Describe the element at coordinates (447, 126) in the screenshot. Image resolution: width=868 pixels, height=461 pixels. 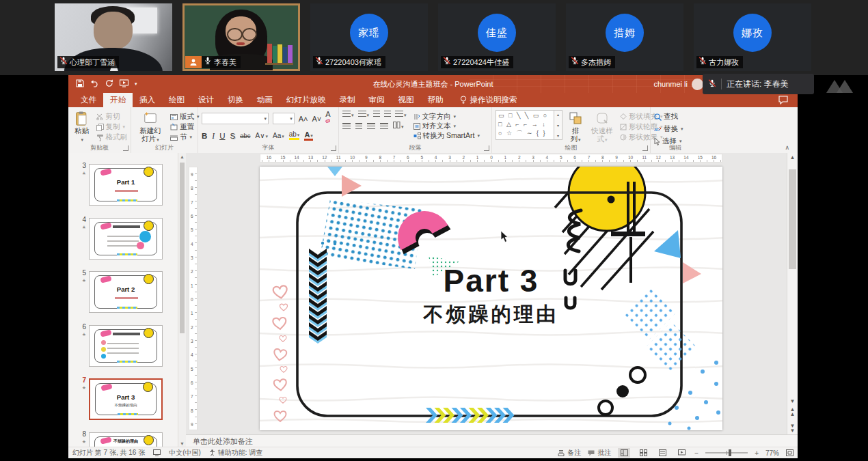
I see `align-text-button: 对齐文本▾` at that location.